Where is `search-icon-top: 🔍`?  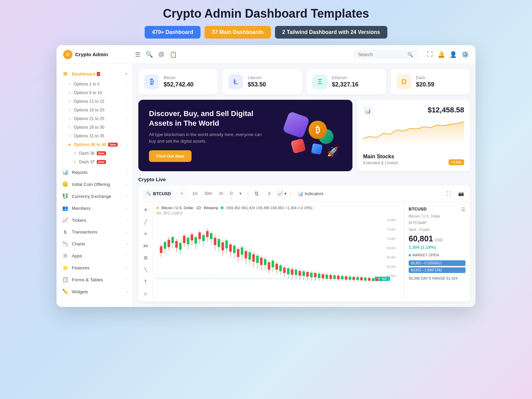 search-icon-top: 🔍 is located at coordinates (149, 55).